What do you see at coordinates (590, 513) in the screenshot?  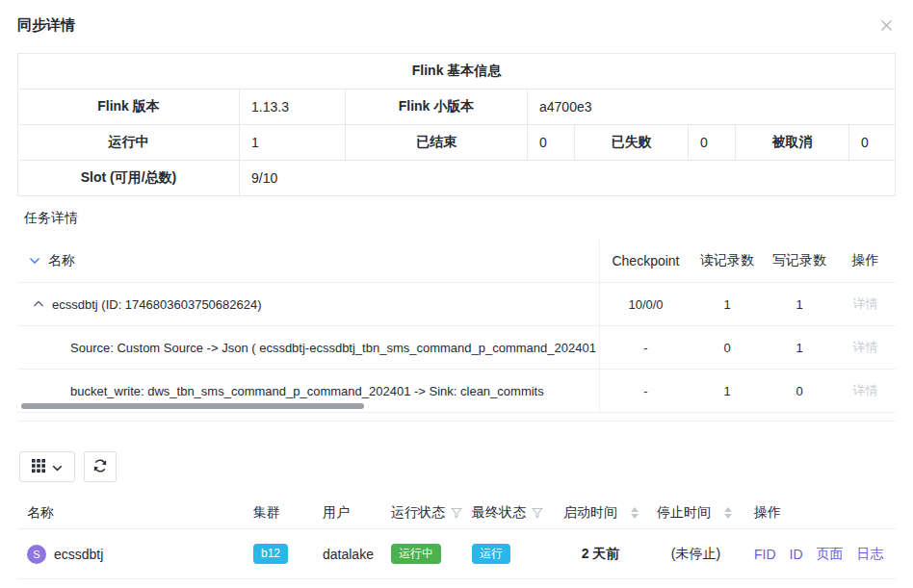 I see `start-time-label: 启动时间` at bounding box center [590, 513].